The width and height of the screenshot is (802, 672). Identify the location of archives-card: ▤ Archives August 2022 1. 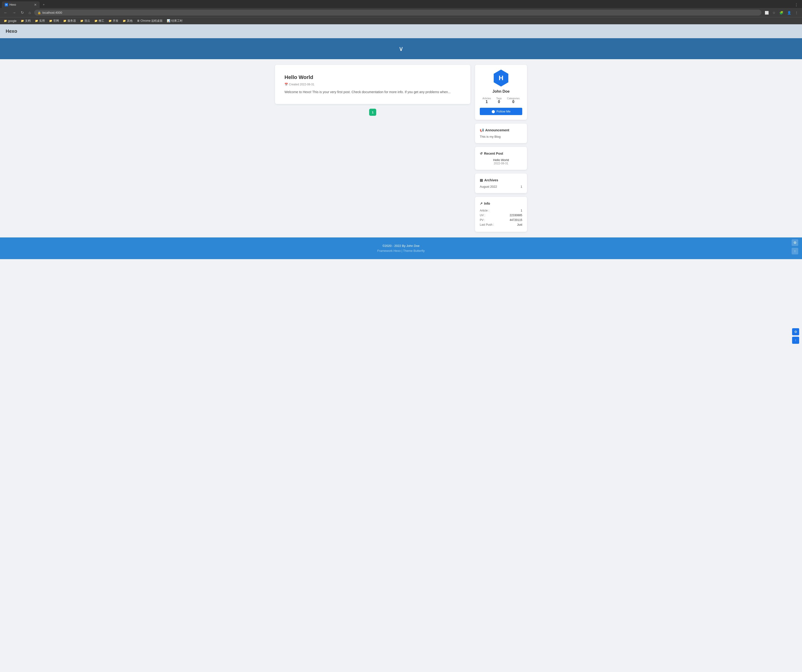
(501, 183).